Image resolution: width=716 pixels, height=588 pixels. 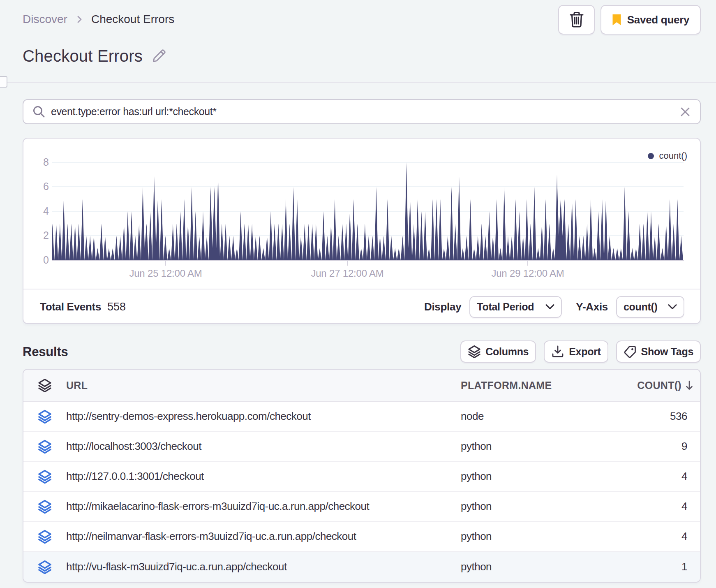 What do you see at coordinates (166, 273) in the screenshot?
I see `x-axis-label-1: Jun 25 12:00 AM` at bounding box center [166, 273].